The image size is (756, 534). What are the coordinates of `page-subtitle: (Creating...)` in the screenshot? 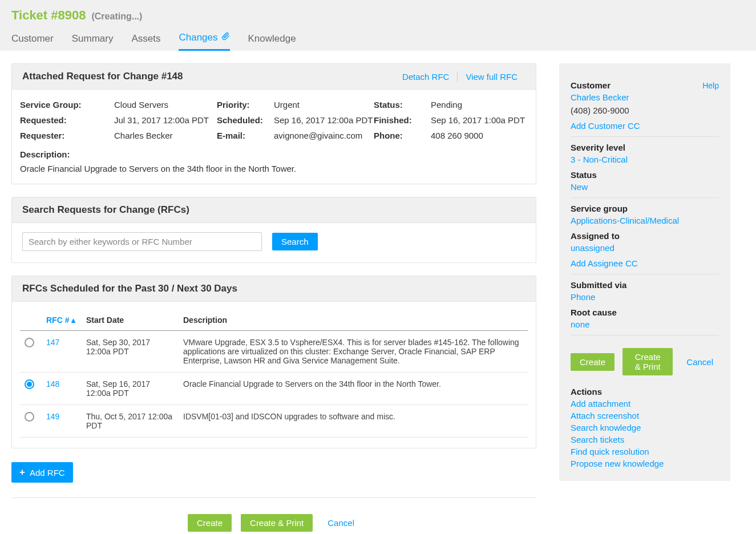 It's located at (116, 17).